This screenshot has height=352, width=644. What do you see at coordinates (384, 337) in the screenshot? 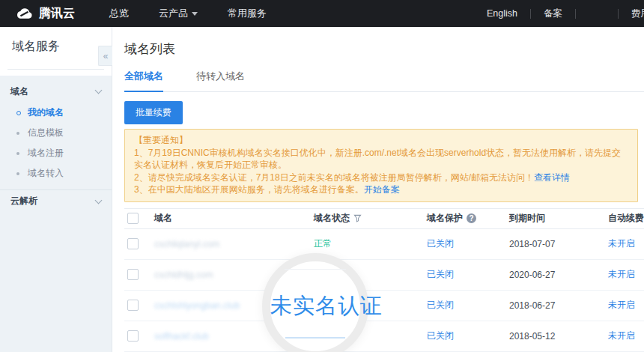
I see `table-row: soflhackf.club 已关闭 2018-05-12 未开启` at bounding box center [384, 337].